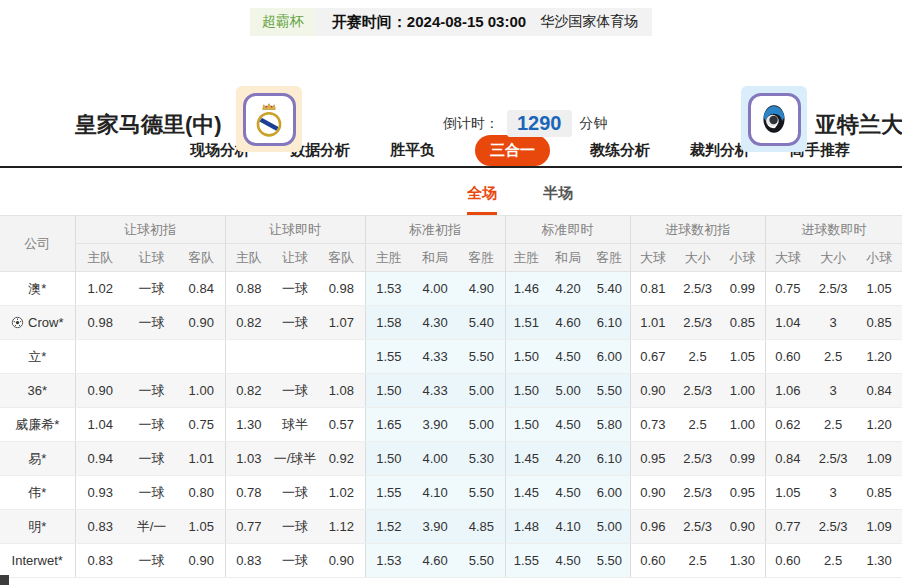  What do you see at coordinates (342, 289) in the screenshot?
I see `odds-cell-handicap_live: 0.98` at bounding box center [342, 289].